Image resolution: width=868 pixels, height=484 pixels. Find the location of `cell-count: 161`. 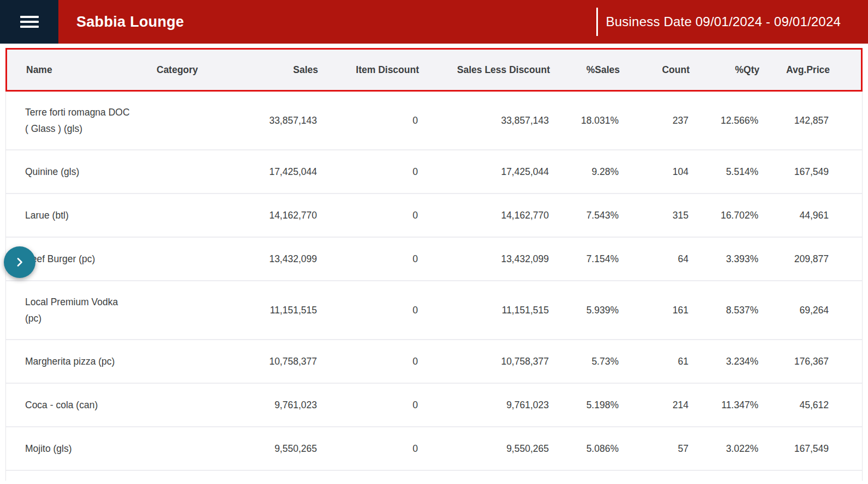

cell-count: 161 is located at coordinates (654, 310).